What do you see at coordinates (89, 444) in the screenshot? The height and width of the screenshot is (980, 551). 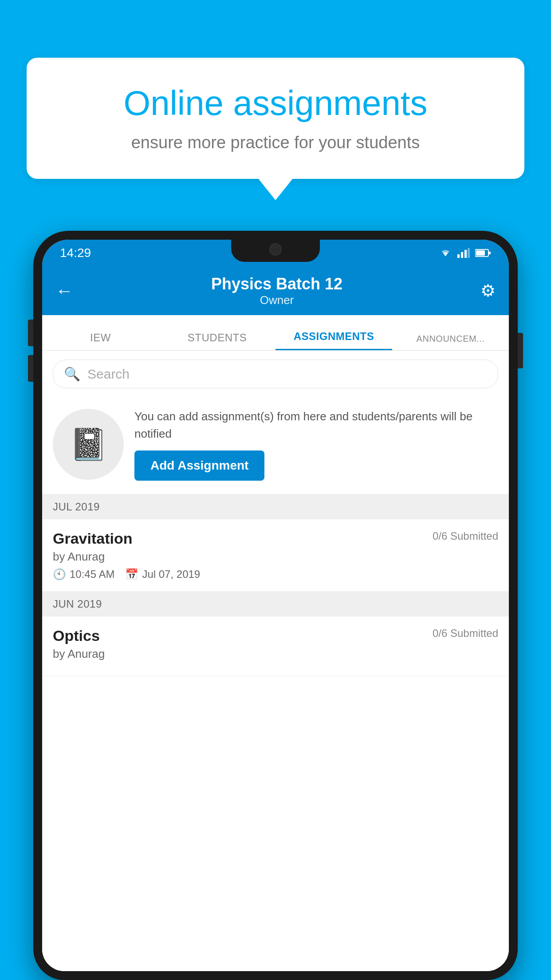 I see `notebook-icon: 📓` at bounding box center [89, 444].